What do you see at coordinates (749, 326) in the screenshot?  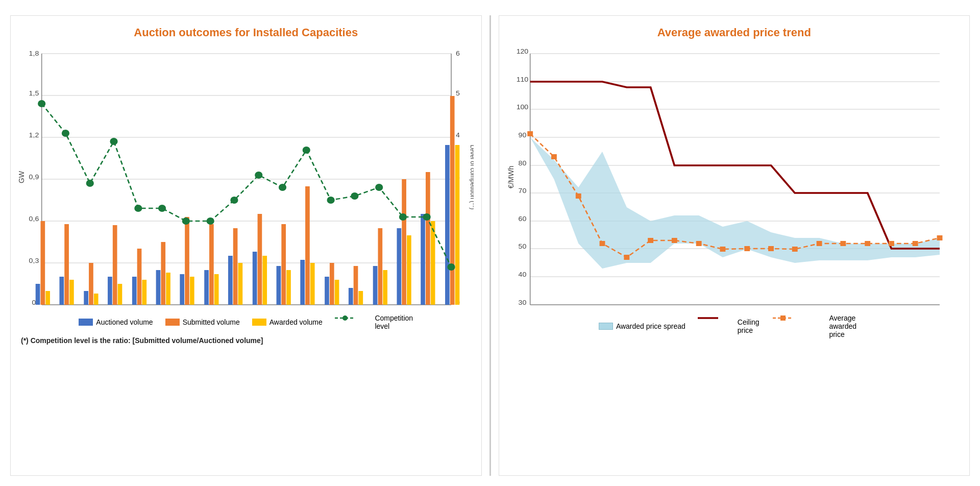 I see `legend-ceiling-label: Ceiling price` at bounding box center [749, 326].